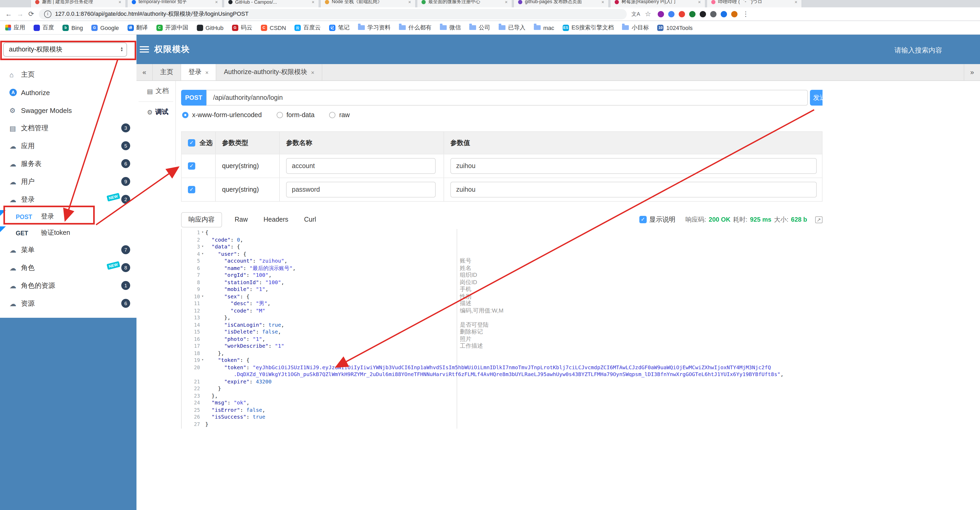 This screenshot has width=980, height=510. What do you see at coordinates (68, 250) in the screenshot?
I see `sidebar-item: ☁菜单7` at bounding box center [68, 250].